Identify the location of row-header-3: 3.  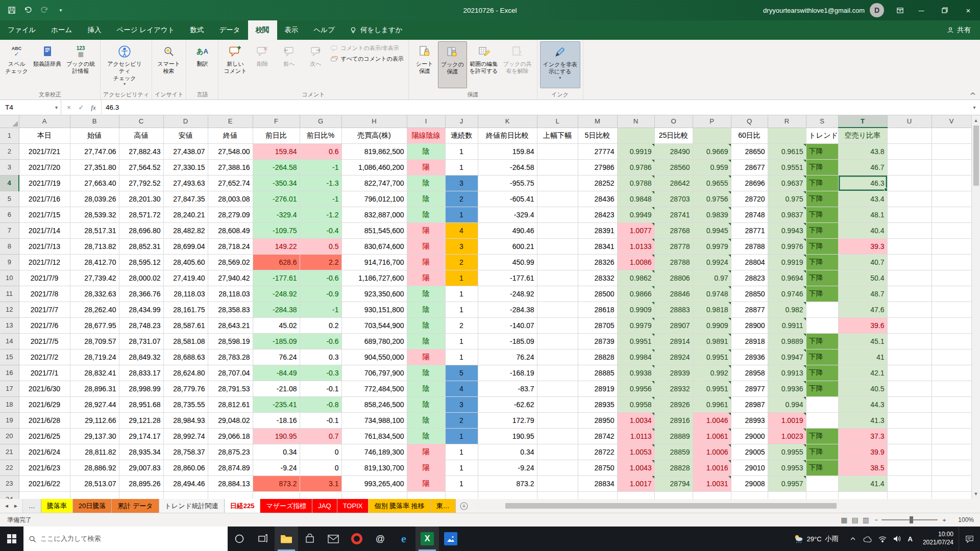
(9, 167).